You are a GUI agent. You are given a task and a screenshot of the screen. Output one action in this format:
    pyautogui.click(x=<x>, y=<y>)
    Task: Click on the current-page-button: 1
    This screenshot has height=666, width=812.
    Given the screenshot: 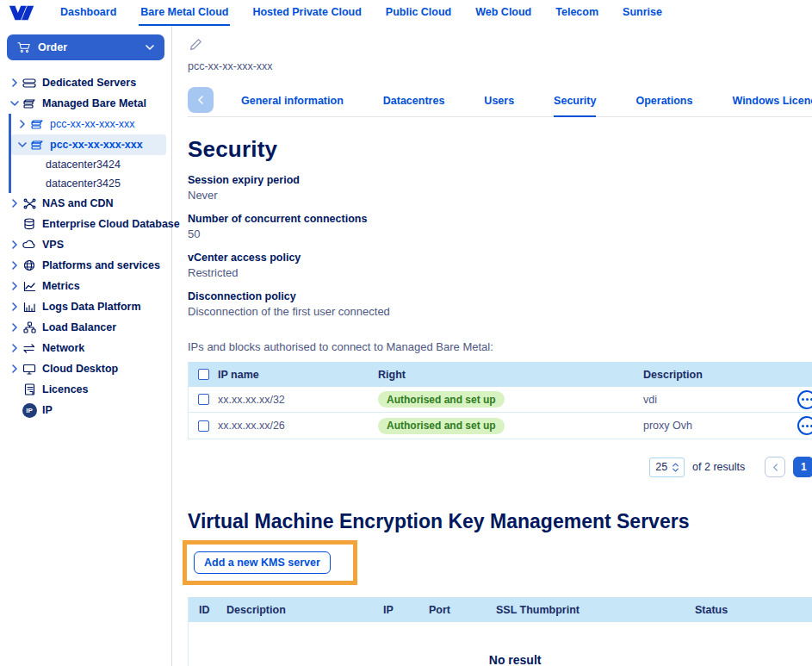 What is the action you would take?
    pyautogui.click(x=803, y=467)
    